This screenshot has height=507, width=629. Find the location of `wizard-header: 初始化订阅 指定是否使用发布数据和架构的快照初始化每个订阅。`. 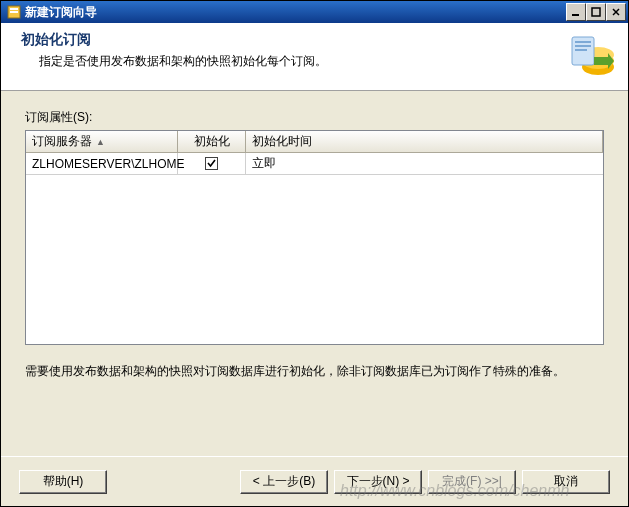

wizard-header: 初始化订阅 指定是否使用发布数据和架构的快照初始化每个订阅。 is located at coordinates (314, 57).